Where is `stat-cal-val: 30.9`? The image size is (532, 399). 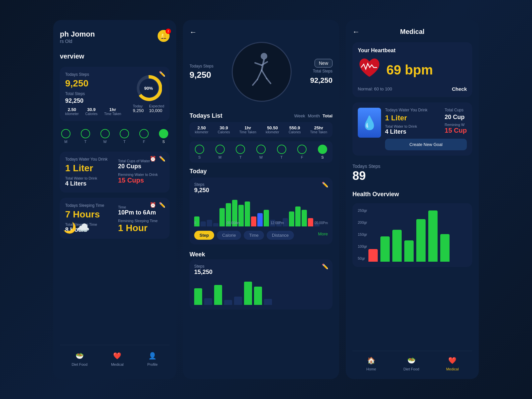
stat-cal-val: 30.9 is located at coordinates (92, 110).